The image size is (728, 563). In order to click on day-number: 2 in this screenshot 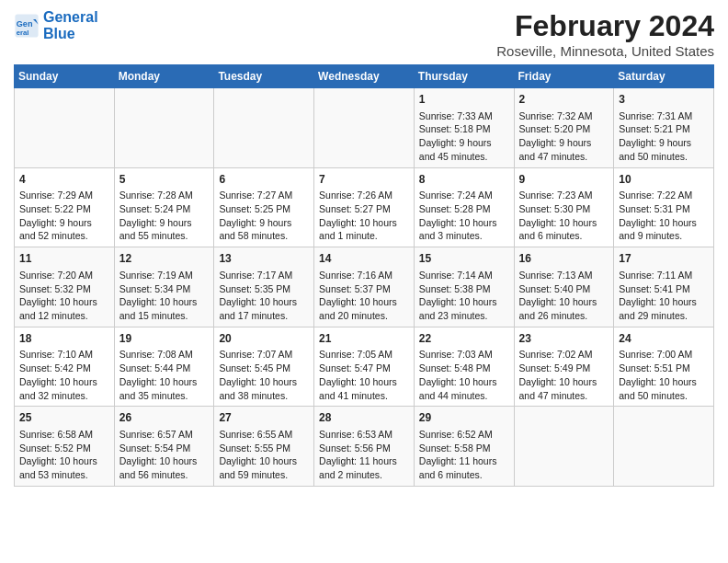, I will do `click(564, 99)`.